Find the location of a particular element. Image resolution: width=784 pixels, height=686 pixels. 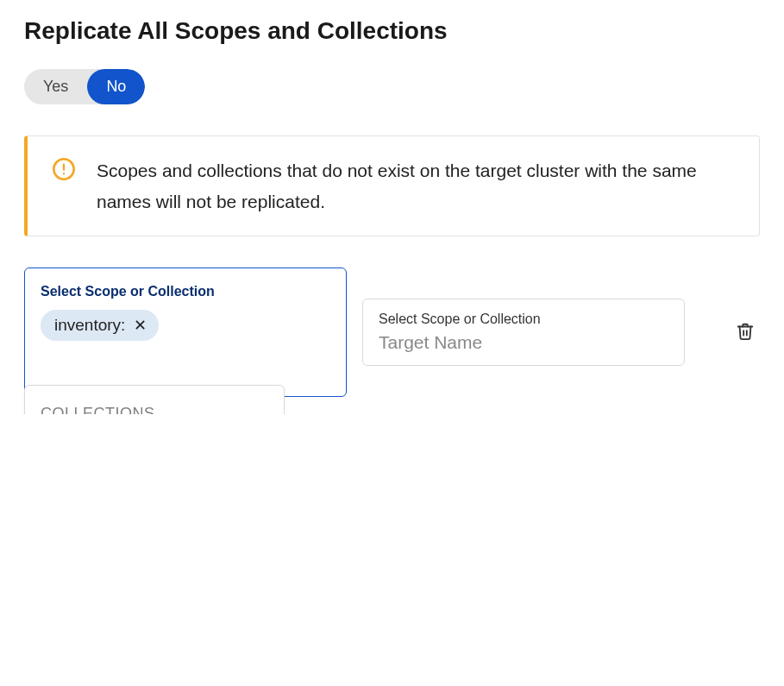

source-scope-selector: Select Scope or Collection inventory: ✕ is located at coordinates (185, 332).